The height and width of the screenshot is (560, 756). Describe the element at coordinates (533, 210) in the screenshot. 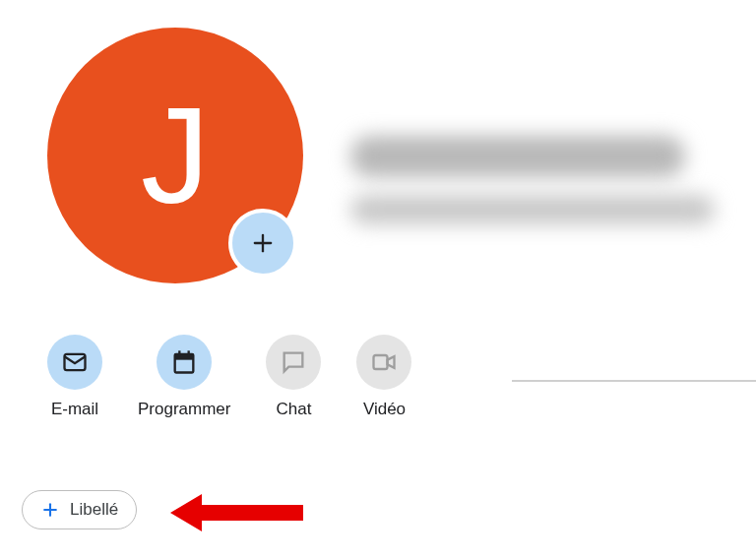

I see `contact-subtitle-redacted` at that location.